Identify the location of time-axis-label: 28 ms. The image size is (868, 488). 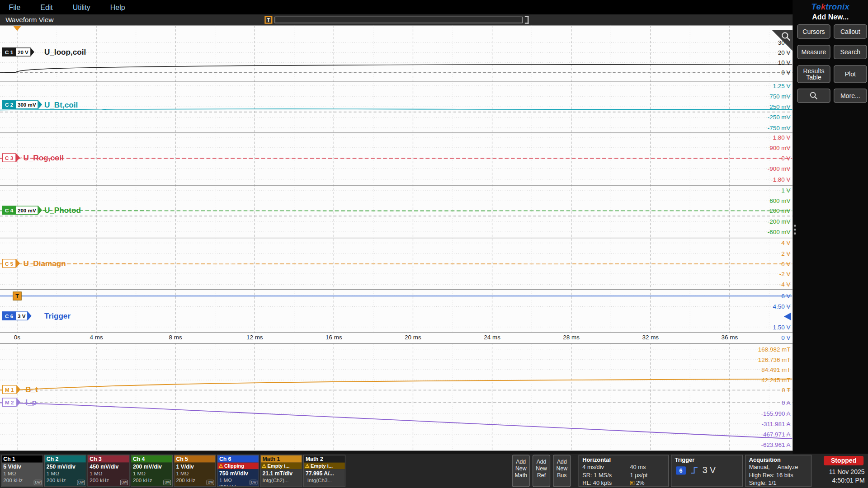
(571, 337).